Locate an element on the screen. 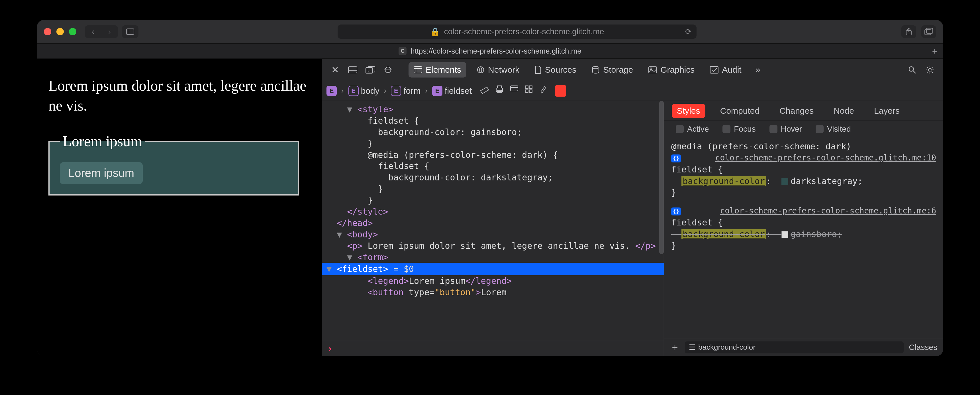  styles-tab-styles: Styles is located at coordinates (689, 111).